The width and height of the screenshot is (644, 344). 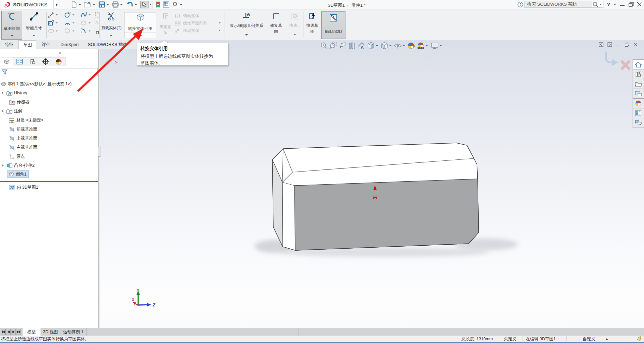 What do you see at coordinates (521, 5) in the screenshot?
I see `help-circle-icon: ?` at bounding box center [521, 5].